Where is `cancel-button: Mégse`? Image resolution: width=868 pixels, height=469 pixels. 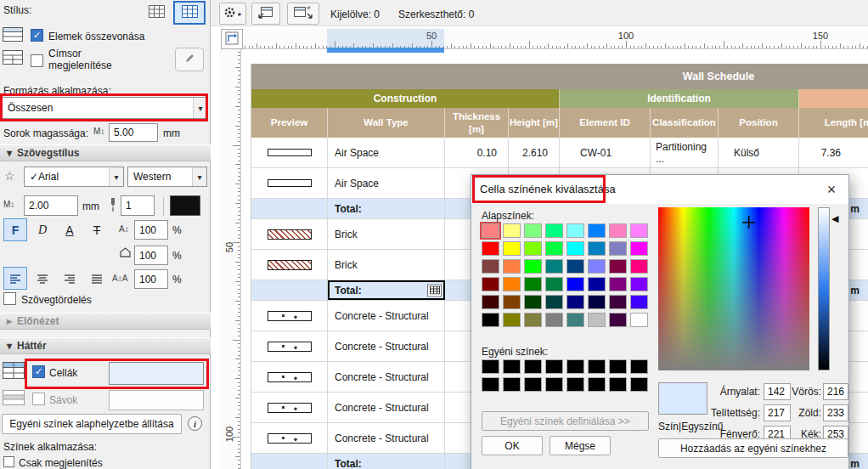
cancel-button: Mégse is located at coordinates (580, 445).